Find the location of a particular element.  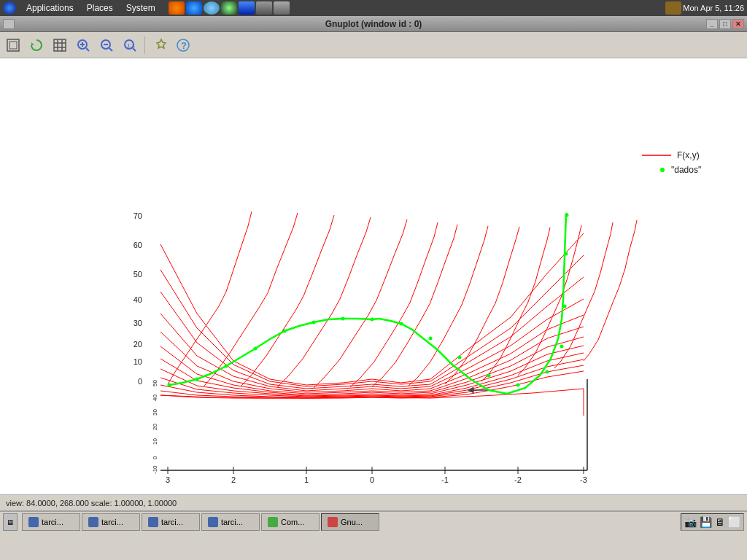

status-text: view: 84.0000, 268.000 scale: 1.00000, 1… is located at coordinates (91, 503).